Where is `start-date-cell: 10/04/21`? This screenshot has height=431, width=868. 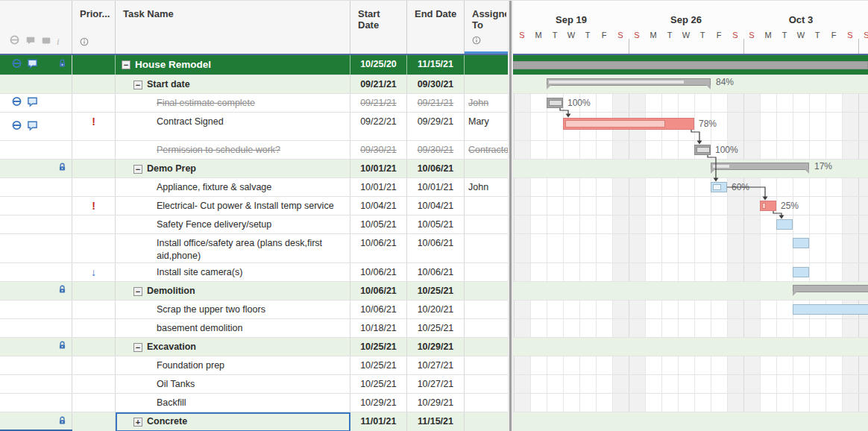 start-date-cell: 10/04/21 is located at coordinates (379, 206).